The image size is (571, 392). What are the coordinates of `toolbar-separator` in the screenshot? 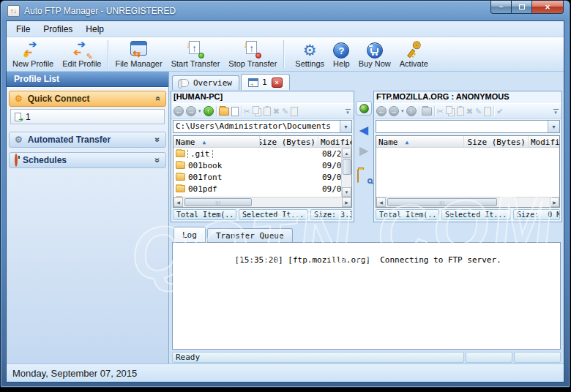 It's located at (217, 111).